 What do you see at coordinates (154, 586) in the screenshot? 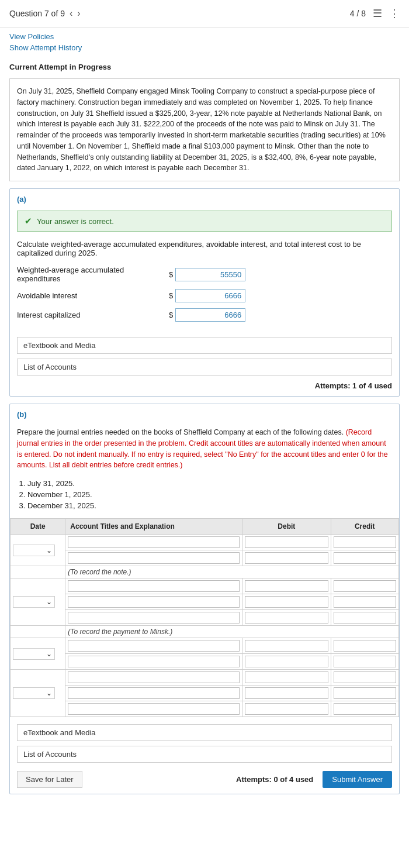
I see `account-input-cell-2a` at bounding box center [154, 586].